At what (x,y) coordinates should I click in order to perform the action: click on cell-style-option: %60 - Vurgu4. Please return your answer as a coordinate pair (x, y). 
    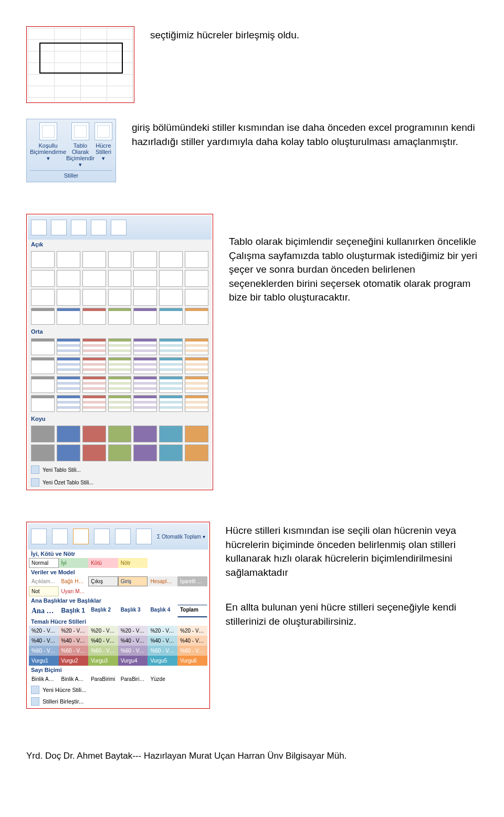
    Looking at the image, I should click on (133, 650).